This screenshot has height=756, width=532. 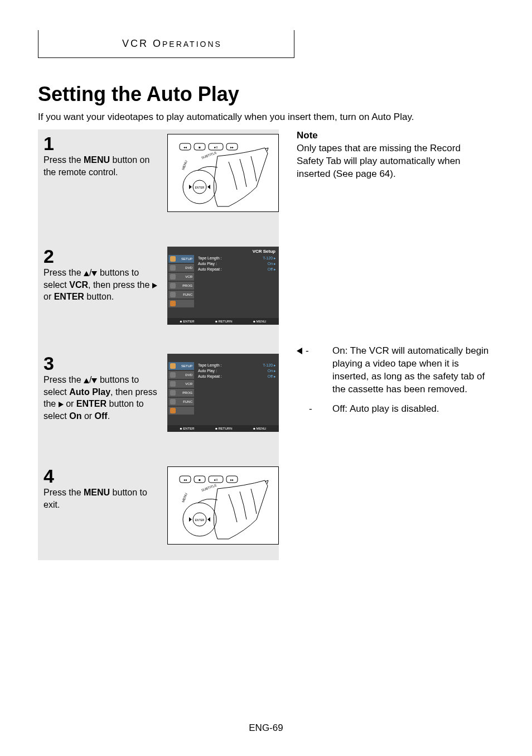 What do you see at coordinates (138, 94) in the screenshot?
I see `page-title: Setting the Auto Play` at bounding box center [138, 94].